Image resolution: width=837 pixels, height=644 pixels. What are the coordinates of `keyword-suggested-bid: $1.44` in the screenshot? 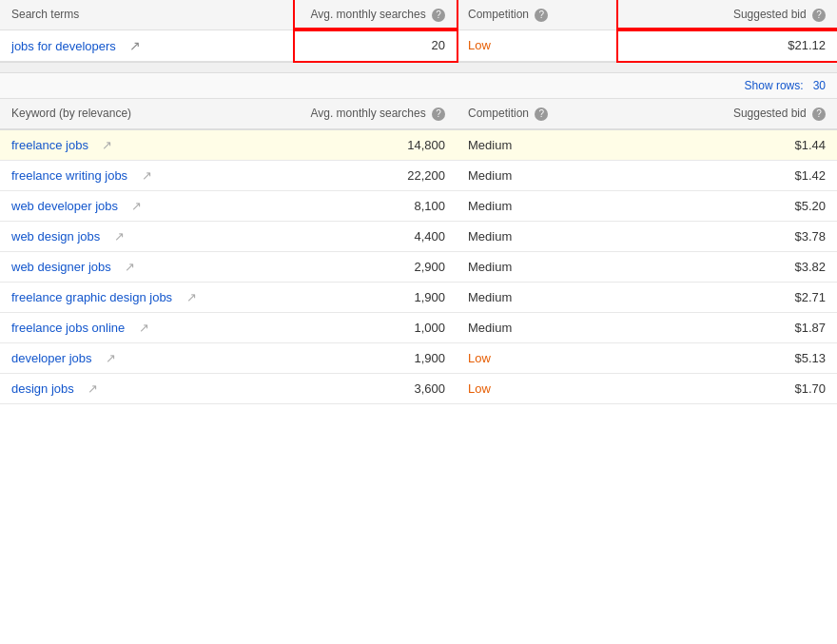 It's located at (728, 145).